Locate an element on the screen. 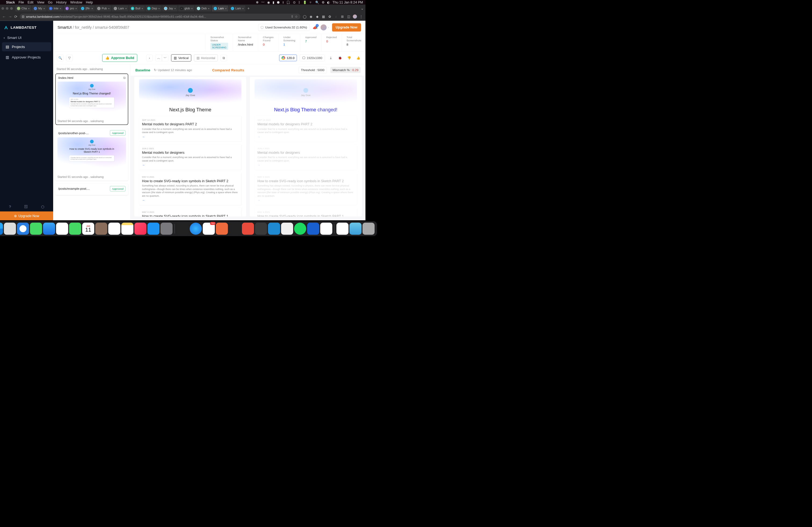 This screenshot has height=527, width=812. status-icon: ▮ is located at coordinates (274, 3).